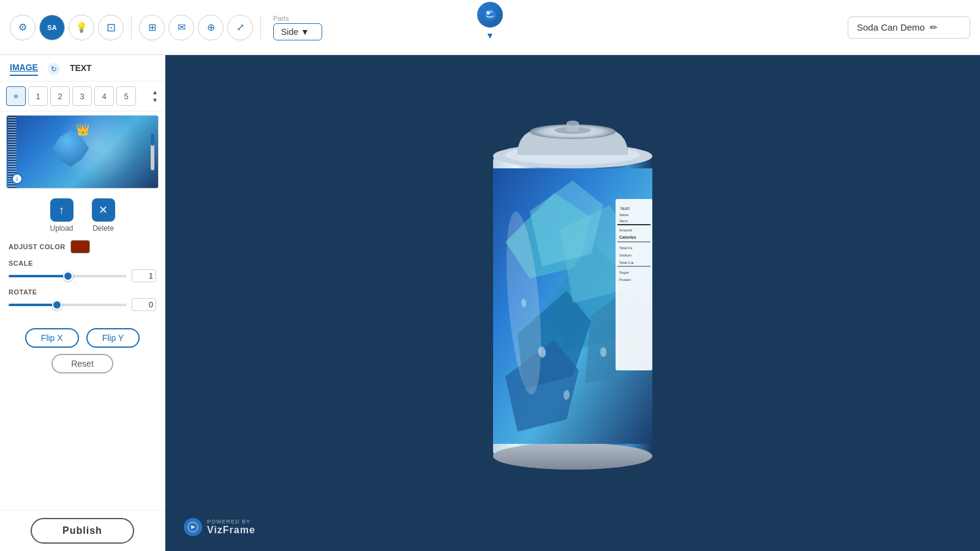  What do you see at coordinates (82, 364) in the screenshot?
I see `reset-button: Reset` at bounding box center [82, 364].